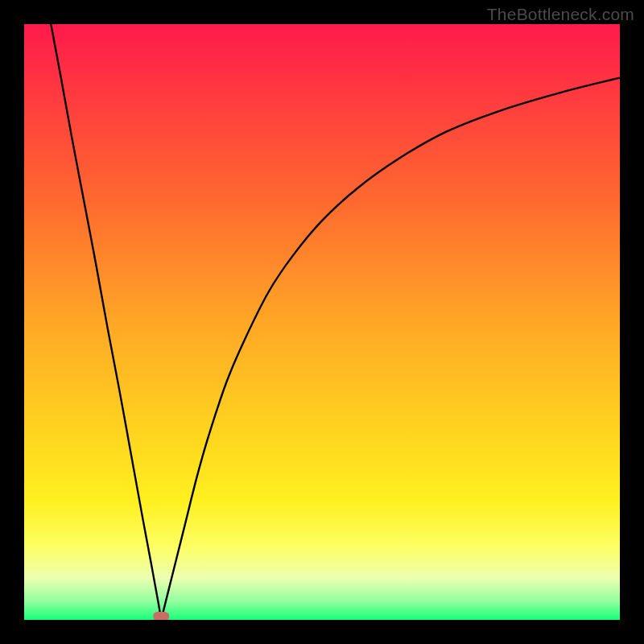 The image size is (644, 644). What do you see at coordinates (560, 14) in the screenshot?
I see `watermark-text: TheBottleneck.com` at bounding box center [560, 14].